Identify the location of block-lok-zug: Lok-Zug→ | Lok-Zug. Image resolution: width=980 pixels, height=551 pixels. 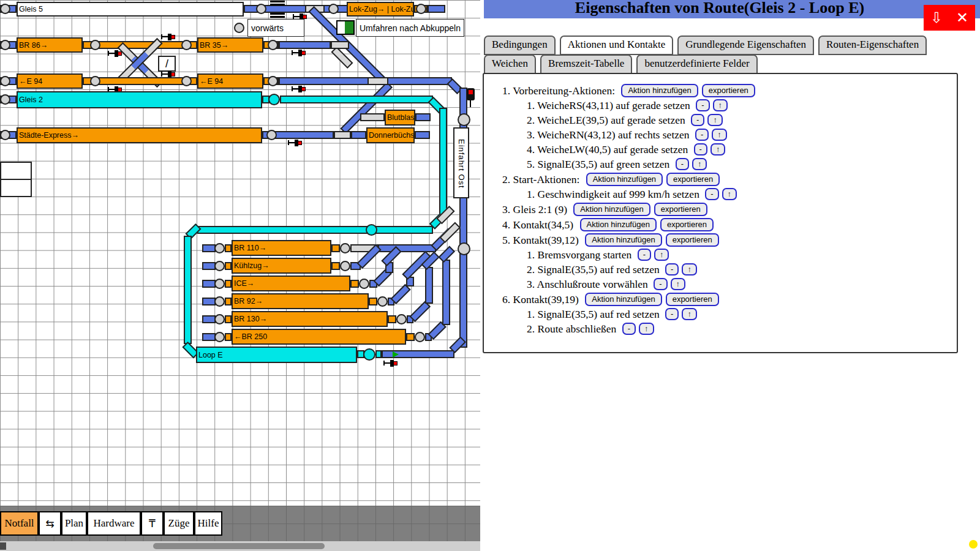
(380, 9).